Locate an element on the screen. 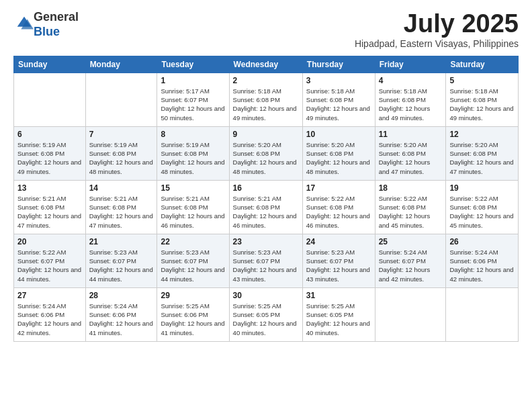  day-number: 12 is located at coordinates (482, 134).